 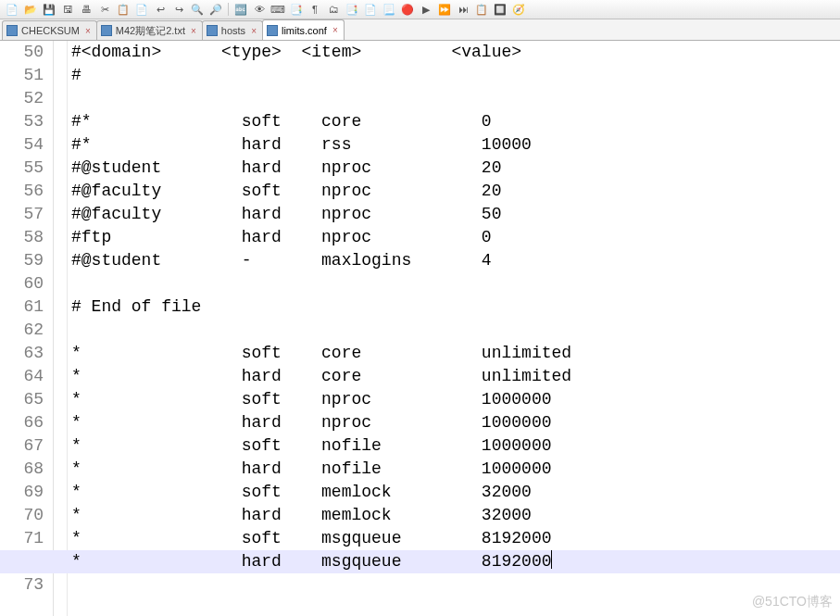 What do you see at coordinates (286, 191) in the screenshot?
I see `code-text: #@faculty soft nproc 20` at bounding box center [286, 191].